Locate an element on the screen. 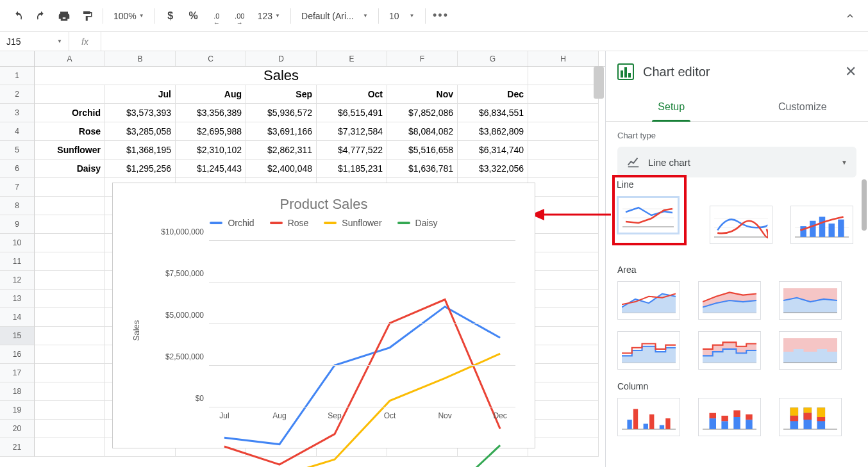  tab-customize: Customize is located at coordinates (803, 106).